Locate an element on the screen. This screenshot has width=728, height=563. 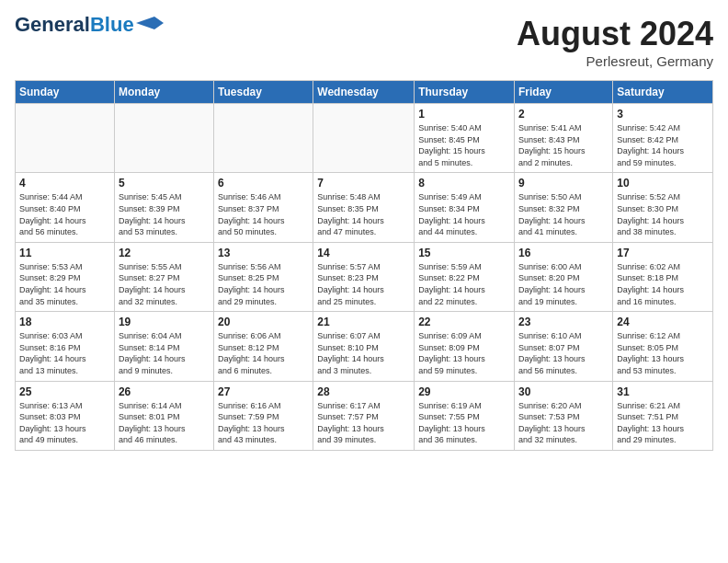
calendar-col-header: Saturday is located at coordinates (664, 92).